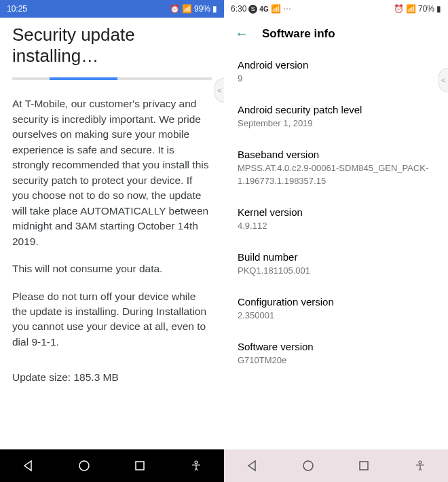 This screenshot has height=482, width=448. I want to click on status-time: 10:25, so click(17, 9).